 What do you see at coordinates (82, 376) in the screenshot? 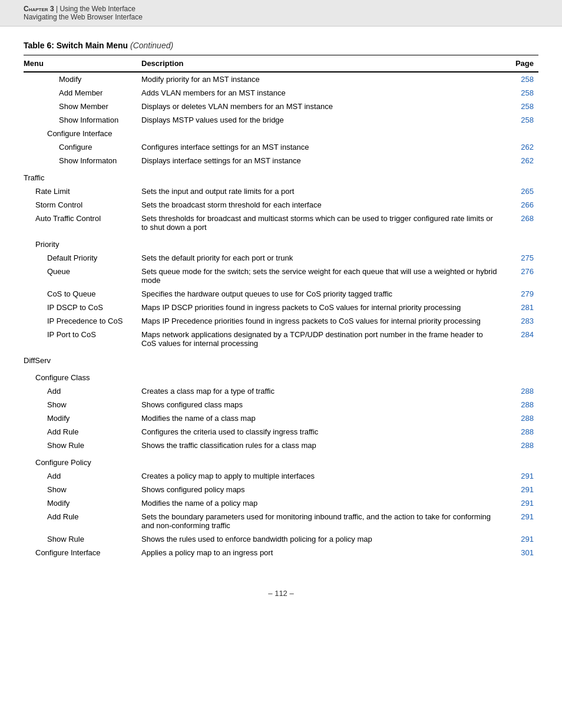
I see `cell-menu: Configure Class` at bounding box center [82, 376].